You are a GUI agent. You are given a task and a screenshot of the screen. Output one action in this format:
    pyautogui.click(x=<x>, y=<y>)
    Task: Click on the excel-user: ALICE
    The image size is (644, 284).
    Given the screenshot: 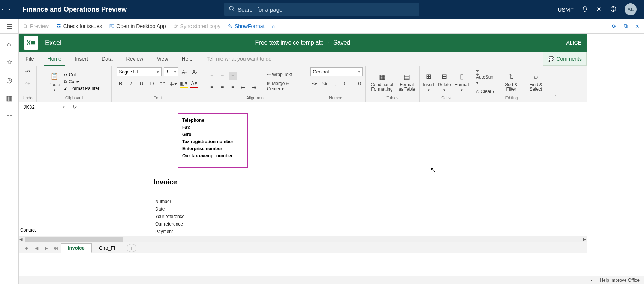 What is the action you would take?
    pyautogui.click(x=574, y=43)
    